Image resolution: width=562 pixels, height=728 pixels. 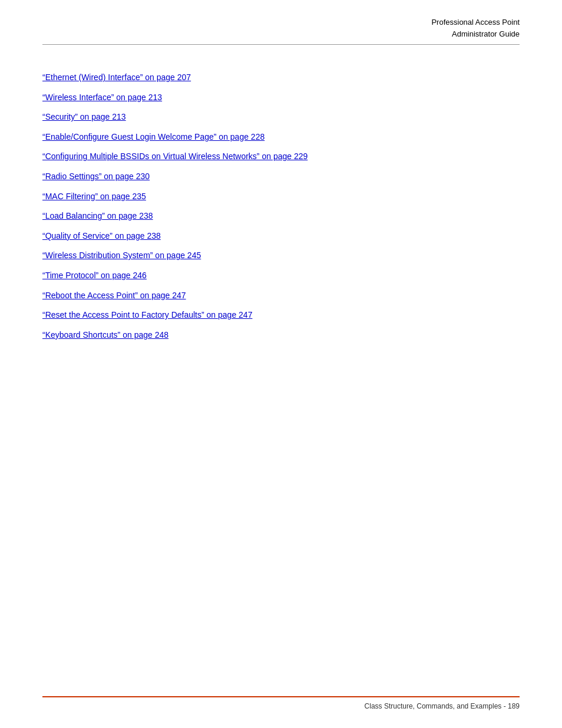 What do you see at coordinates (281, 697) in the screenshot?
I see `footer-rule` at bounding box center [281, 697].